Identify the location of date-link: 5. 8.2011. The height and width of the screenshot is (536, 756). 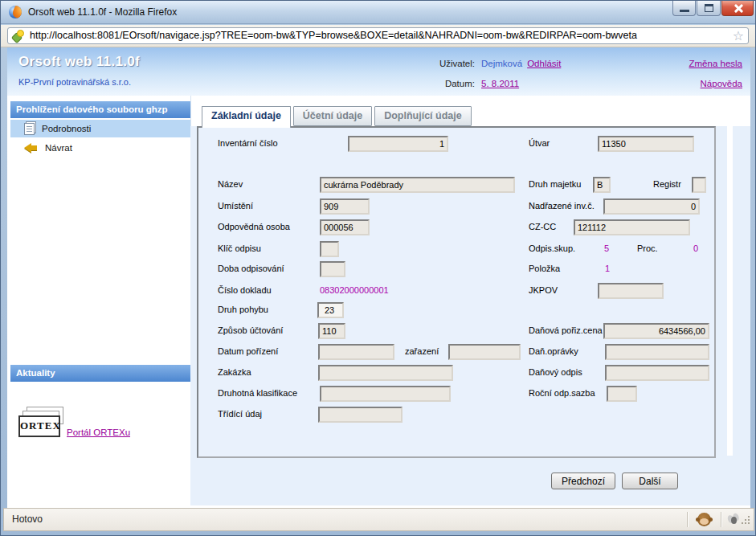
(500, 84).